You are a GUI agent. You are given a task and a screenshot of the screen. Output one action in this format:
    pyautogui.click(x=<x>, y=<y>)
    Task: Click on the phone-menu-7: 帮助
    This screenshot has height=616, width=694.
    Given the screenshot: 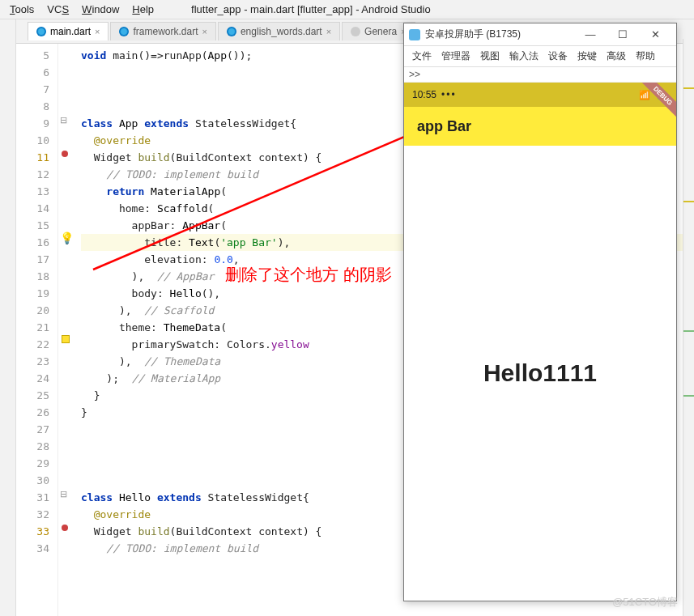 What is the action you would take?
    pyautogui.click(x=645, y=57)
    